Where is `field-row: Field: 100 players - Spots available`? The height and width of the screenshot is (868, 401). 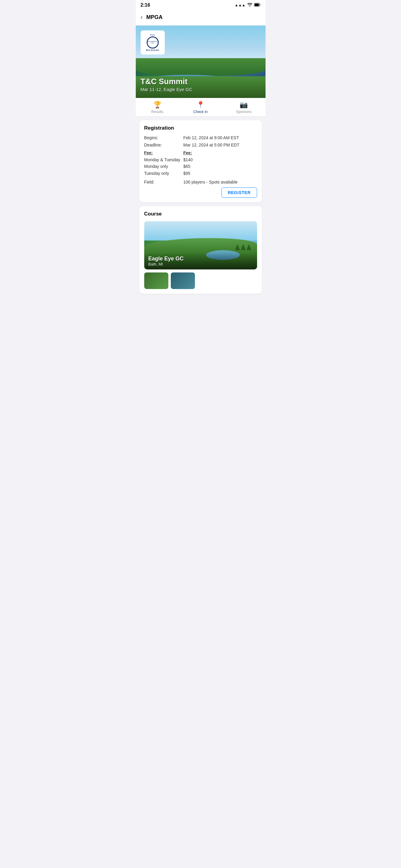 field-row: Field: 100 players - Spots available is located at coordinates (201, 182).